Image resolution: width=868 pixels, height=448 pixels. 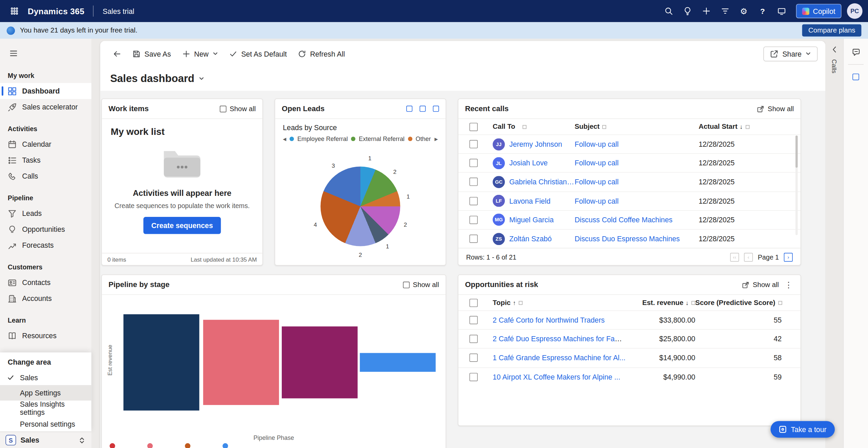 What do you see at coordinates (45, 335) in the screenshot?
I see `sidebar-item-resources: Resources` at bounding box center [45, 335].